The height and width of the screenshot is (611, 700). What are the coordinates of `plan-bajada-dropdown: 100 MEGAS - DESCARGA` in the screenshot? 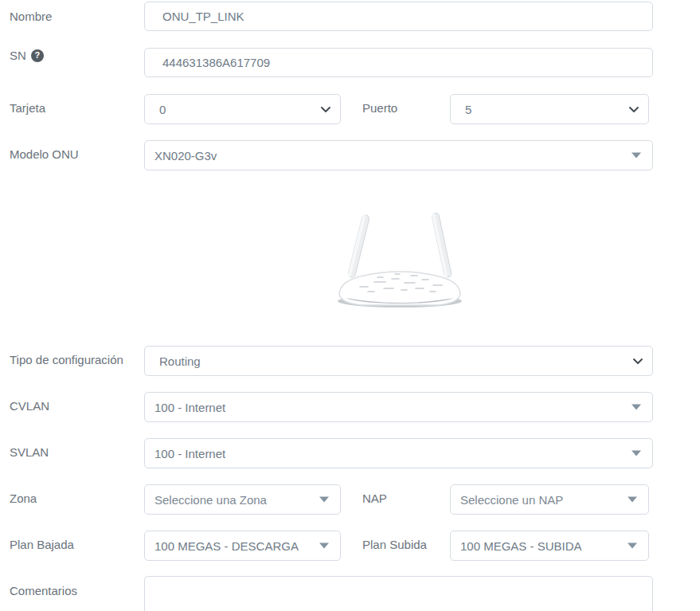 It's located at (242, 546).